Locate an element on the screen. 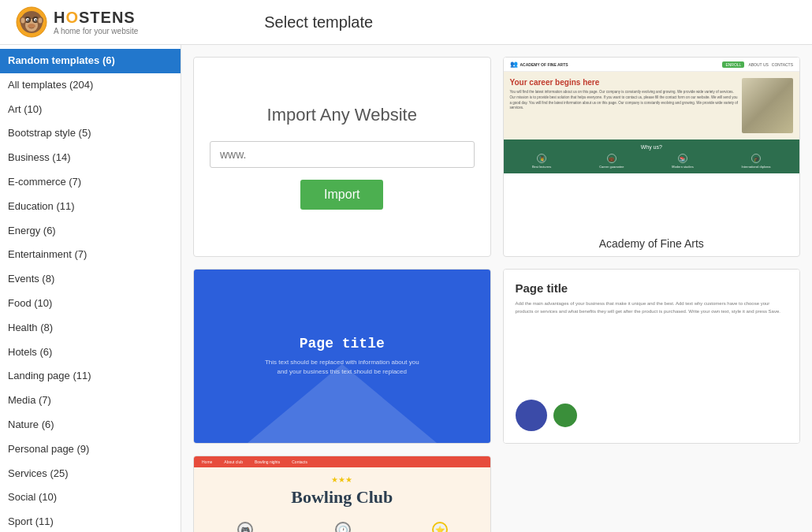 This screenshot has width=812, height=532. bowling-stars: ★★★ is located at coordinates (342, 479).